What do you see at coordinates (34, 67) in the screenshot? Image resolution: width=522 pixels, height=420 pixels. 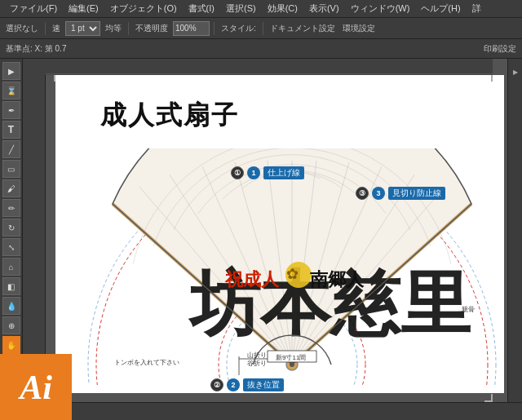 I see `ruler-corner` at bounding box center [34, 67].